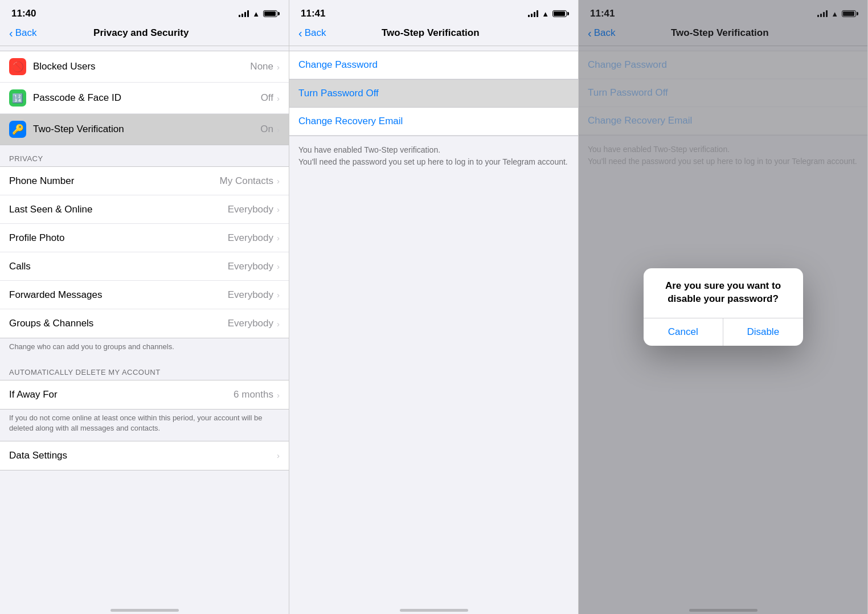 The width and height of the screenshot is (868, 614). Describe the element at coordinates (683, 332) in the screenshot. I see `cancel-button: Cancel` at that location.